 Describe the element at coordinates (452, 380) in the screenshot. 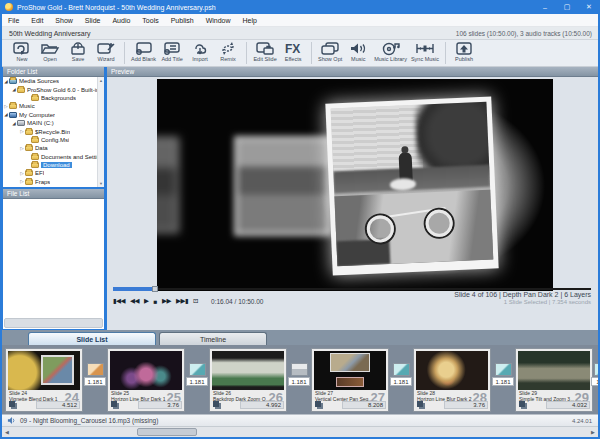

I see `slide-card-28: Slide 28Horizon Line Blur Dark 228 3.76` at that location.